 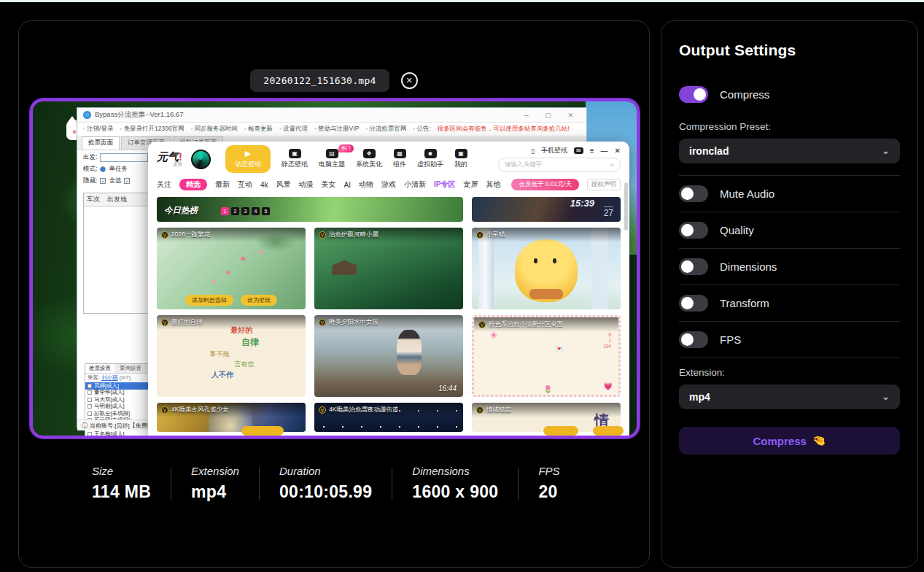 I want to click on toggle-row-quality: Quality, so click(x=789, y=231).